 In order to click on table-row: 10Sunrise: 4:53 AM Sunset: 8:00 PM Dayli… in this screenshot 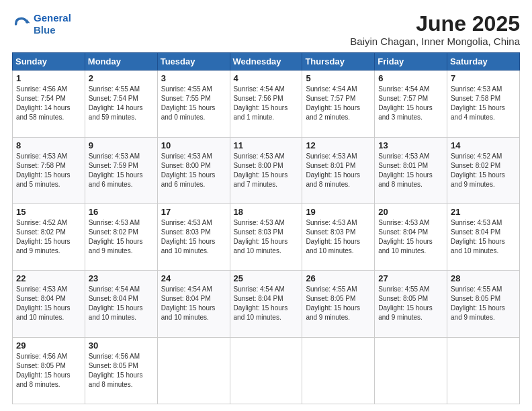, I will do `click(193, 171)`.